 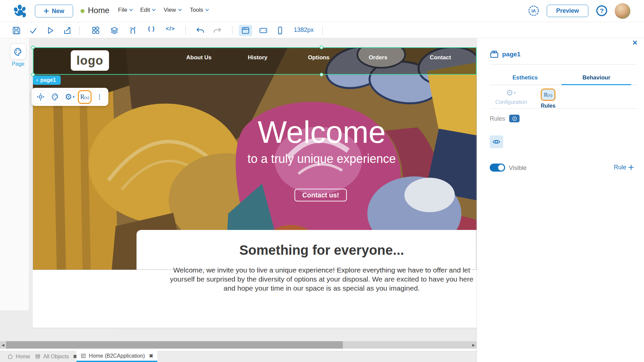 I want to click on move-tool-button, so click(x=40, y=97).